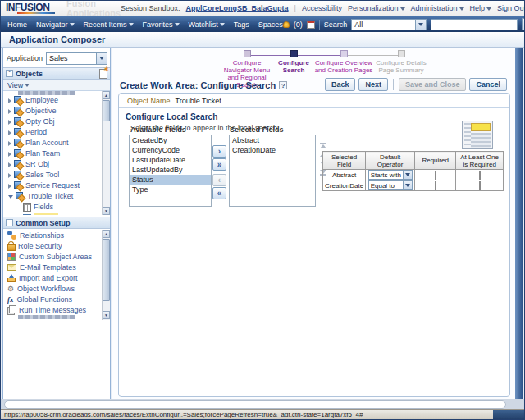 The image size is (525, 420). What do you see at coordinates (57, 121) in the screenshot?
I see `sidebar-item-opty-obj: Opty Obj` at bounding box center [57, 121].